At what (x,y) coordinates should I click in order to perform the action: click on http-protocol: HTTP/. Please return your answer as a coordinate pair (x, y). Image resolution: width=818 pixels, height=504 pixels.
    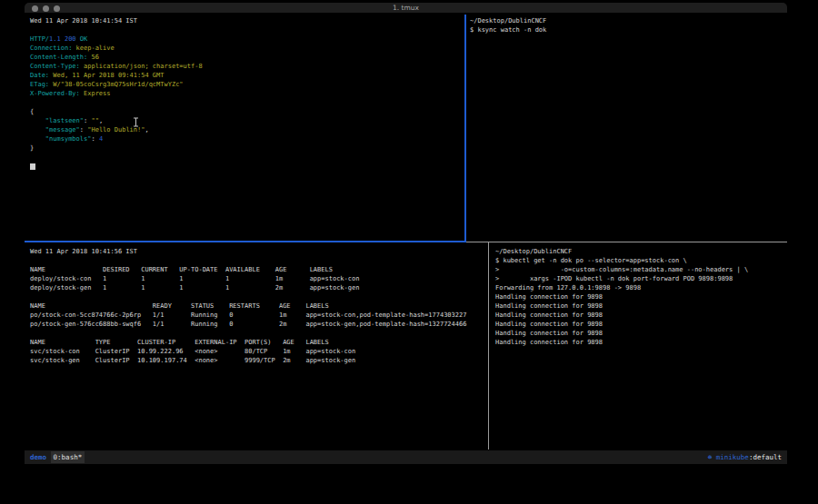
    Looking at the image, I should click on (40, 39).